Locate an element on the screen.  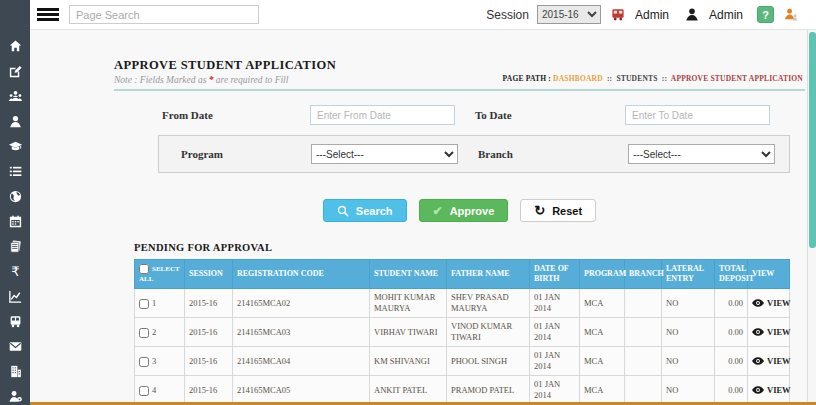
home-icon is located at coordinates (15, 46).